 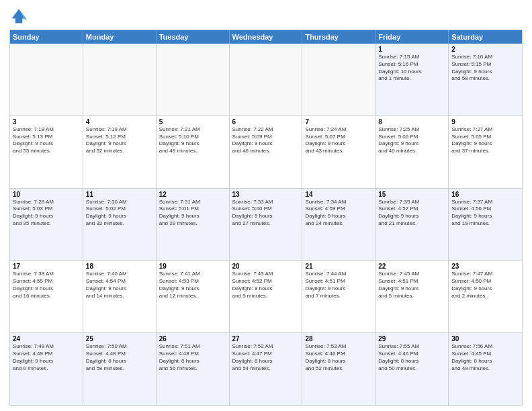 I want to click on calendar-cell-r1-c4: 7Sunrise: 7:24 AM Sunset: 5:07 PM Daylig…, so click(x=339, y=152).